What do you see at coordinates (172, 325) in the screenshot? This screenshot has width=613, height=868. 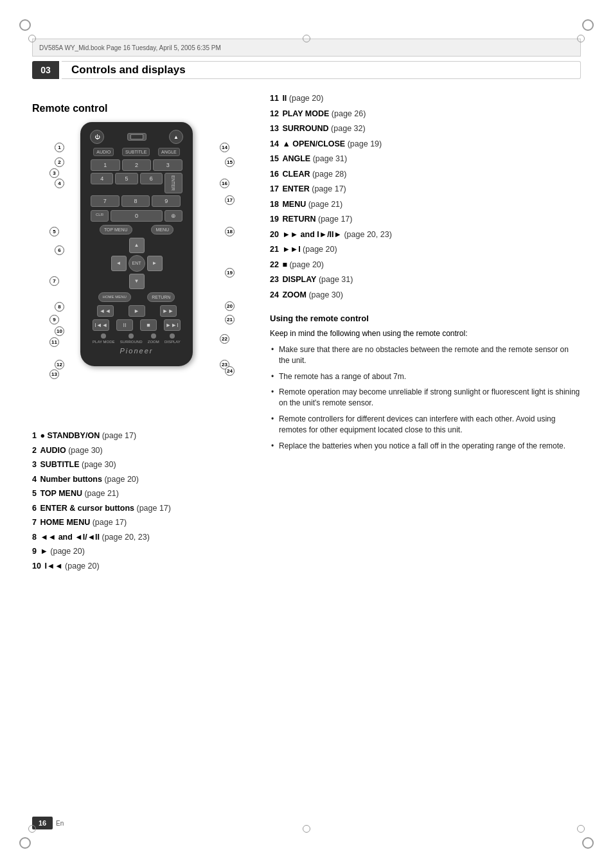 I see `next-button: ►►I` at bounding box center [172, 325].